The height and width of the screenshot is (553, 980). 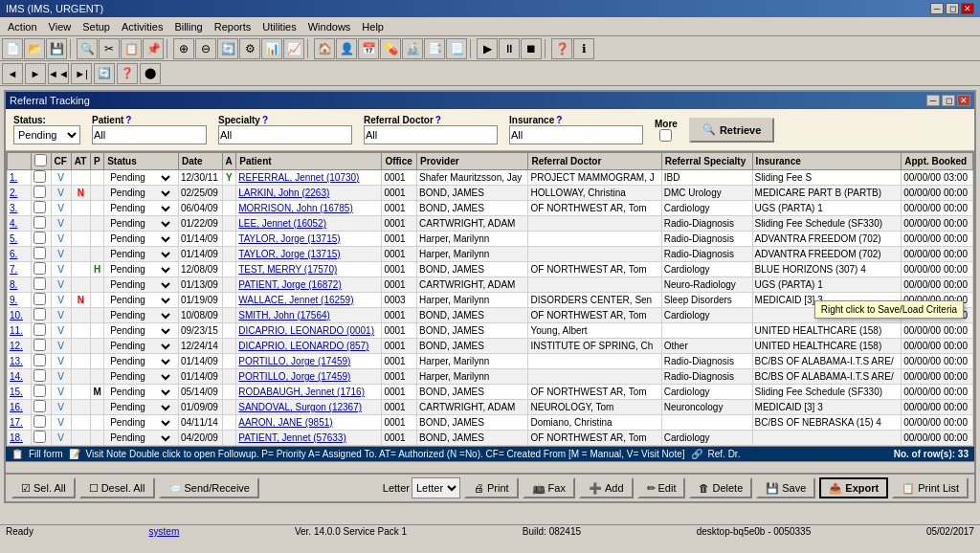 I want to click on tb-btn-14: 👤, so click(x=346, y=49).